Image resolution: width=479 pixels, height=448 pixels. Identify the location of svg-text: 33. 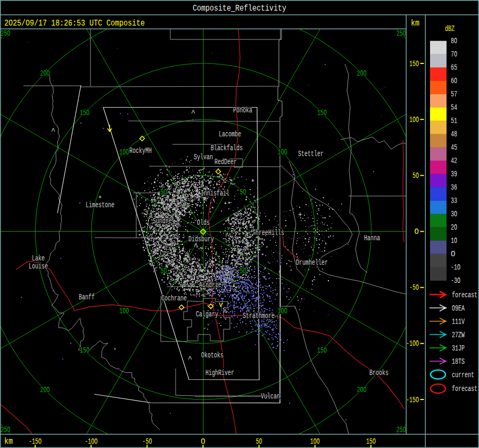
(454, 201).